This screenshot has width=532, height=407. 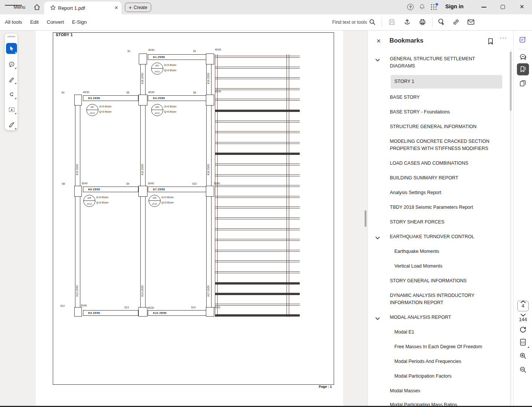 I want to click on quick-toolbar: All tools Edit Convert E-Sign Find text …, so click(x=266, y=23).